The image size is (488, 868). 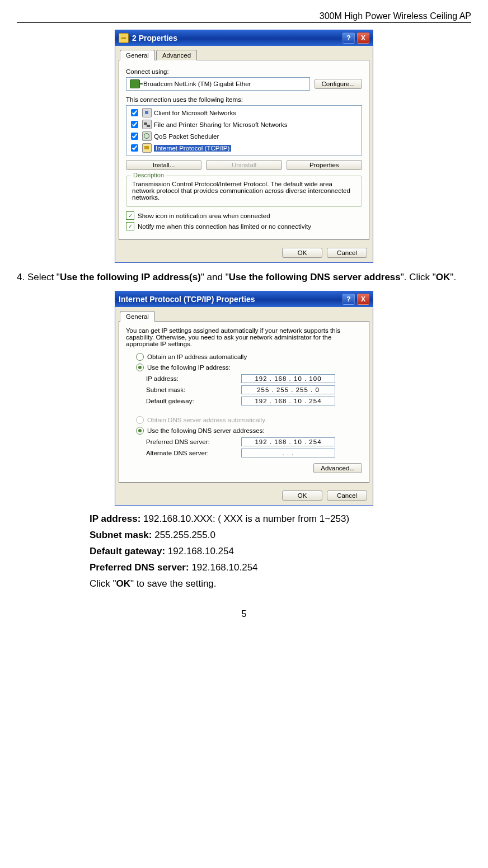 What do you see at coordinates (197, 357) in the screenshot?
I see `radio-obtain-ip-label: Obtain an IP address automatically` at bounding box center [197, 357].